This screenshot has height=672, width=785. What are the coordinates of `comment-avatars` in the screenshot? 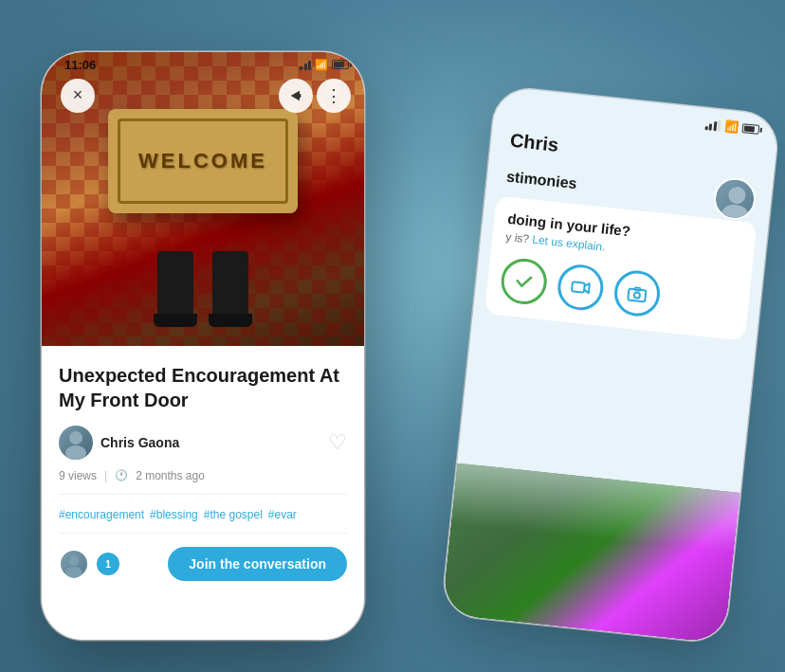 It's located at (74, 564).